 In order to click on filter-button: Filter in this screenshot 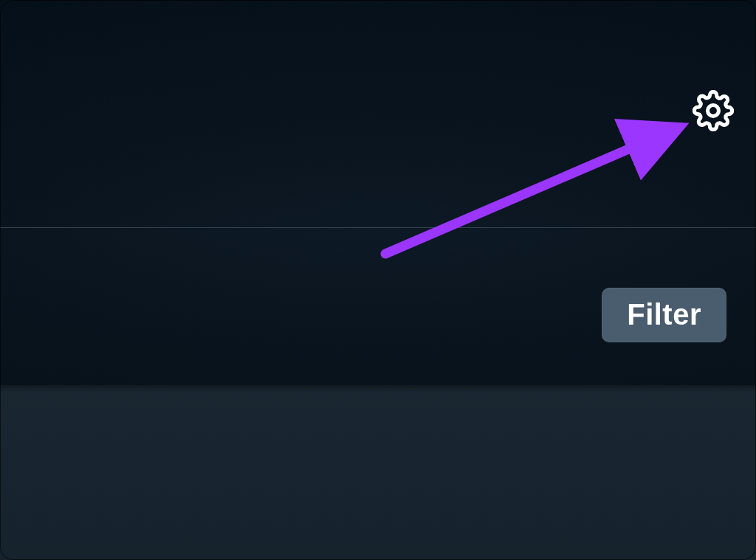, I will do `click(664, 315)`.